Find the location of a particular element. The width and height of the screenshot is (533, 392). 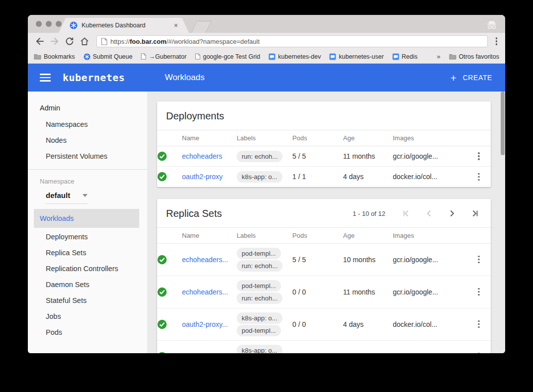

sidebar-item-jobs: Jobs is located at coordinates (88, 316).